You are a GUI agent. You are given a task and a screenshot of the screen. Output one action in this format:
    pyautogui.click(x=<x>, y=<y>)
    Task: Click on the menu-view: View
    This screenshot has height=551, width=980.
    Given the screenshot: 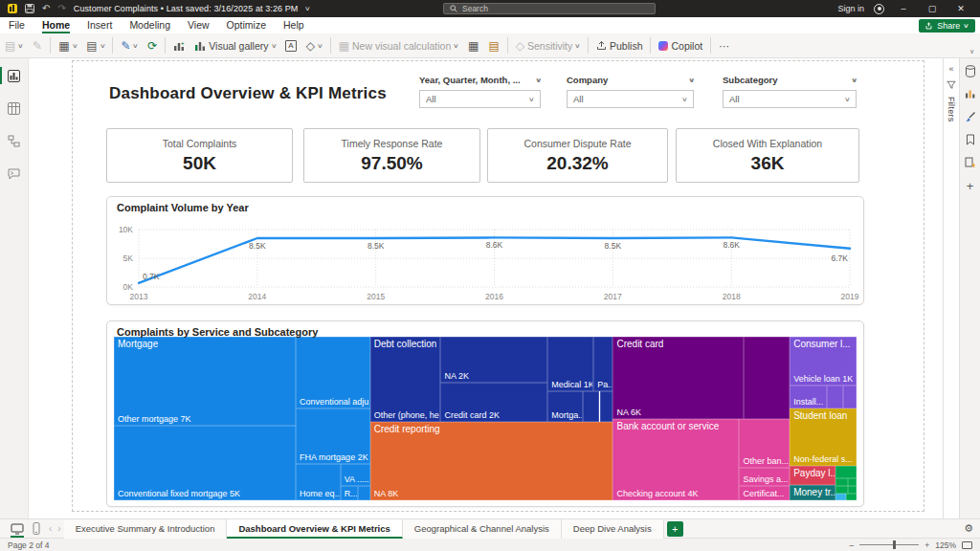 What is the action you would take?
    pyautogui.click(x=199, y=25)
    